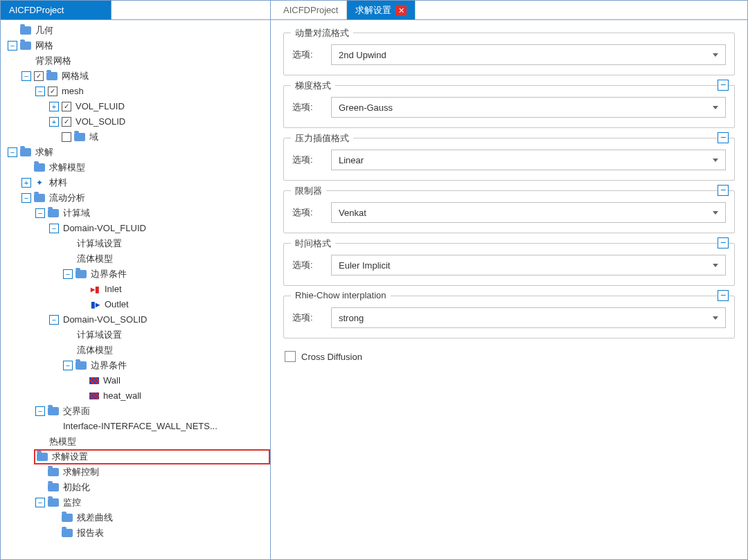  What do you see at coordinates (152, 487) in the screenshot?
I see `tree-node-initialize: 初始化` at bounding box center [152, 487].